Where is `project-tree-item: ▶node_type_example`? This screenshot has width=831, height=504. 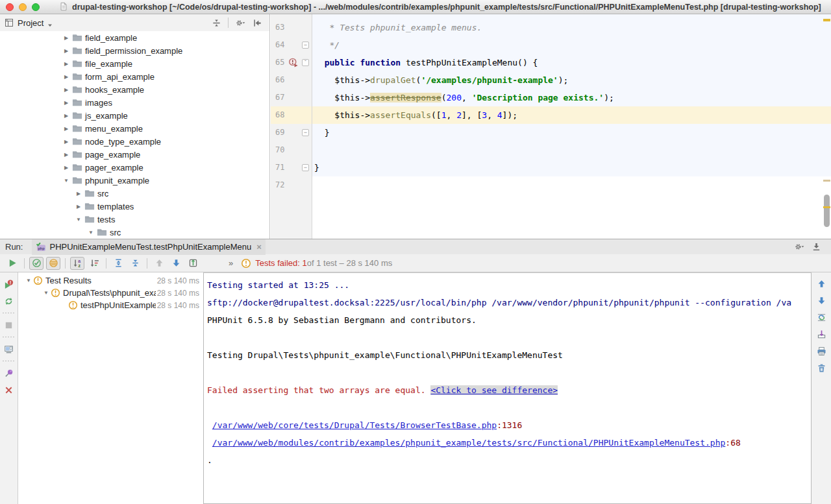 project-tree-item: ▶node_type_example is located at coordinates (135, 141).